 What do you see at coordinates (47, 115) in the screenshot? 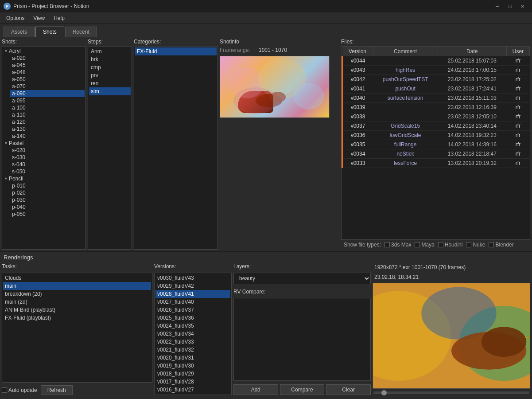
I see `tree-item-a-110: a-110` at bounding box center [47, 115].